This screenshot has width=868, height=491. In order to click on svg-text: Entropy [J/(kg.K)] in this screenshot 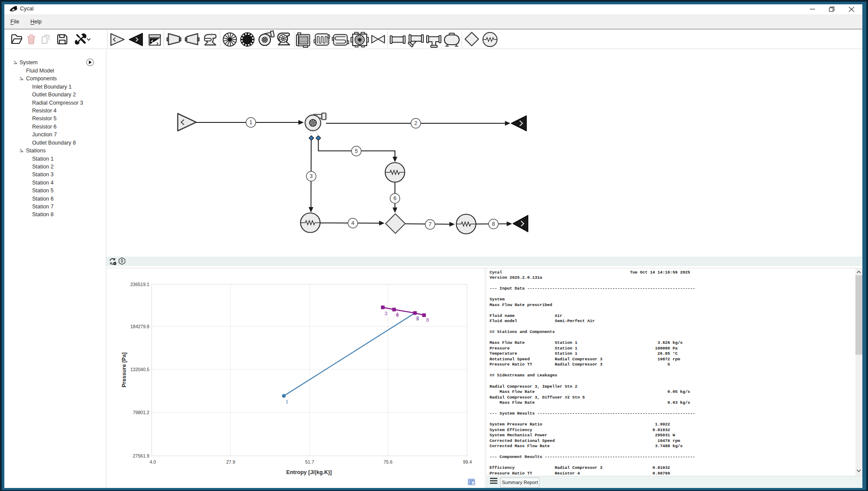, I will do `click(309, 472)`.